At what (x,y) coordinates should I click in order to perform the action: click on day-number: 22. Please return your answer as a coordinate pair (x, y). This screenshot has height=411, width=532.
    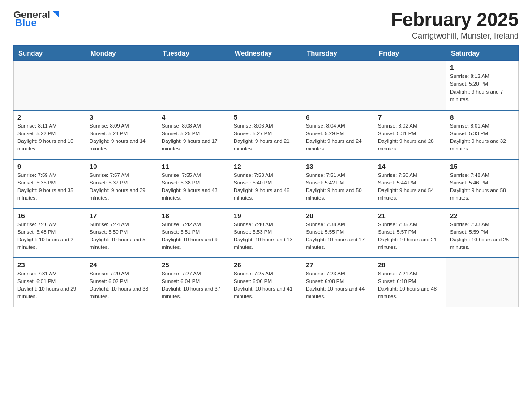
    Looking at the image, I should click on (482, 216).